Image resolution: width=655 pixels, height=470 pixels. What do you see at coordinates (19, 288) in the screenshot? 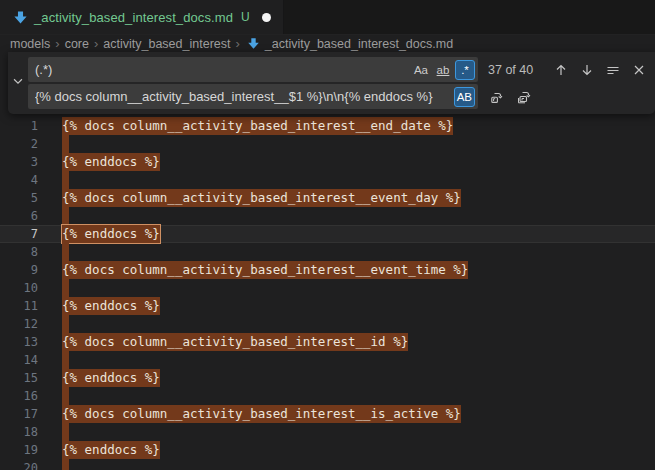
I see `line-number: 10` at bounding box center [19, 288].